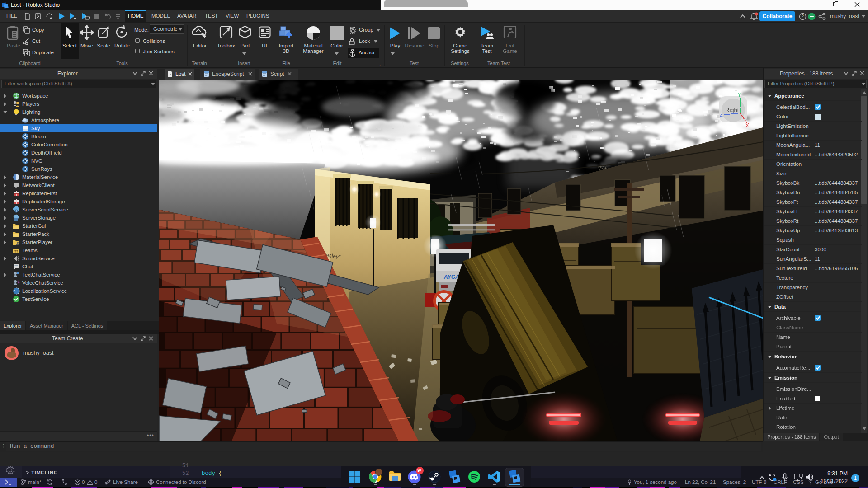 This screenshot has width=868, height=488. I want to click on svg-text: Right, so click(732, 110).